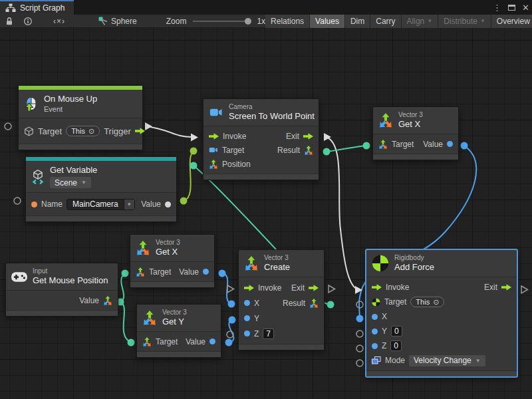 Image resolution: width=532 pixels, height=399 pixels. I want to click on node-title: Get Variable, so click(73, 170).